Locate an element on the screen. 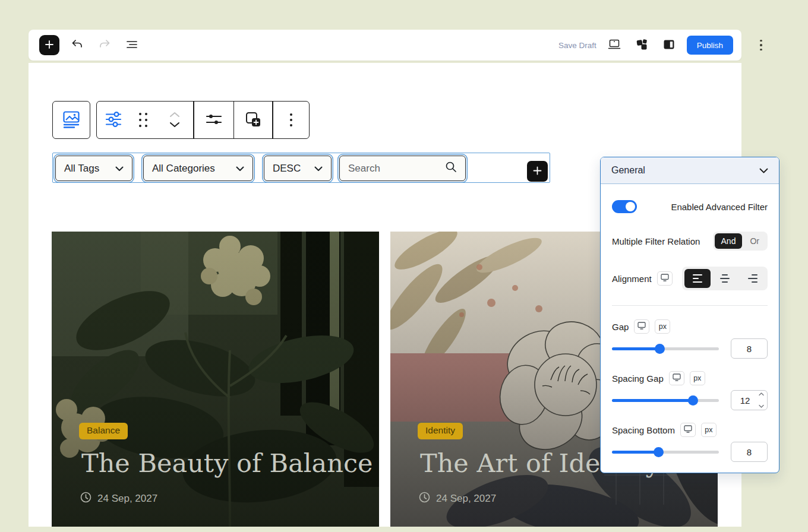 The width and height of the screenshot is (808, 532). spacing-gap-unit-button: px is located at coordinates (697, 378).